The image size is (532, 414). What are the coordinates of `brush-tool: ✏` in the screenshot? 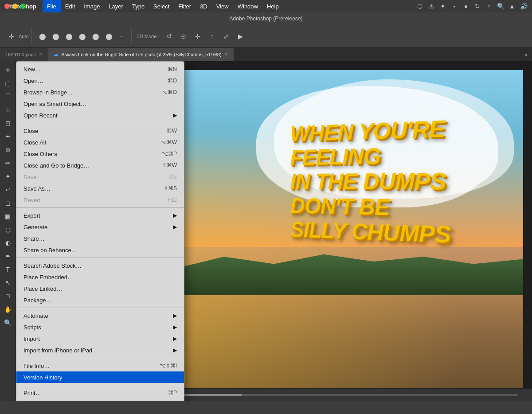 It's located at (8, 163).